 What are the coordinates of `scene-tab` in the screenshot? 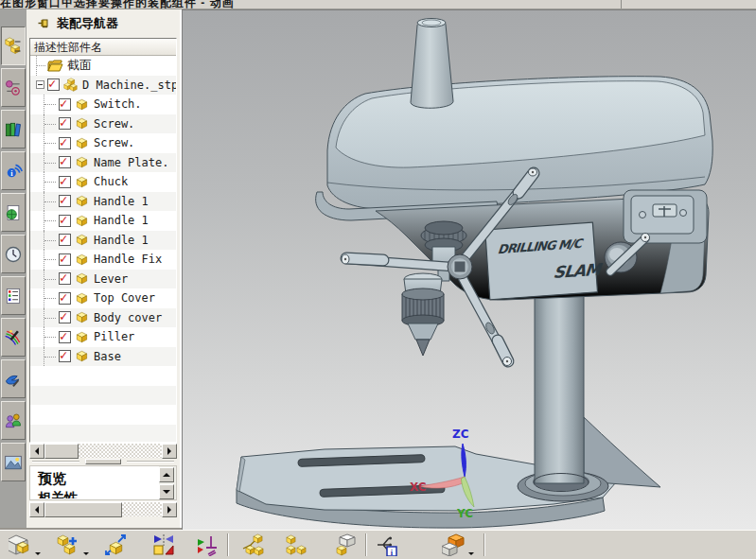 It's located at (13, 462).